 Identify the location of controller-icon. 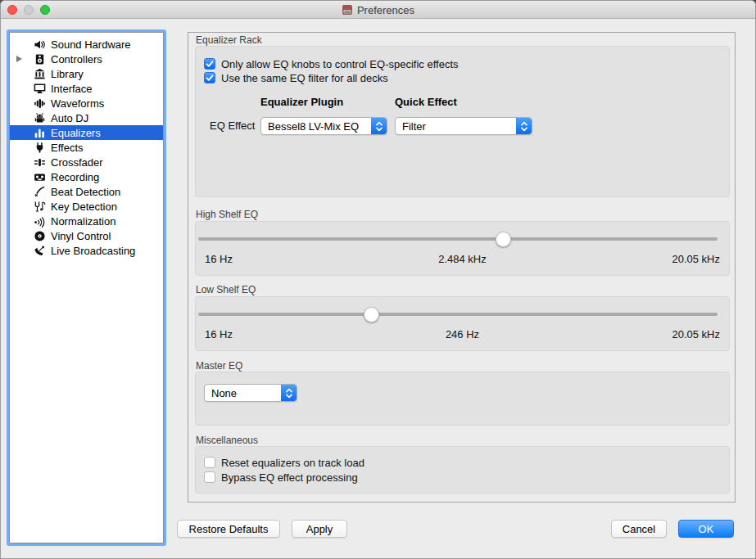
(39, 59).